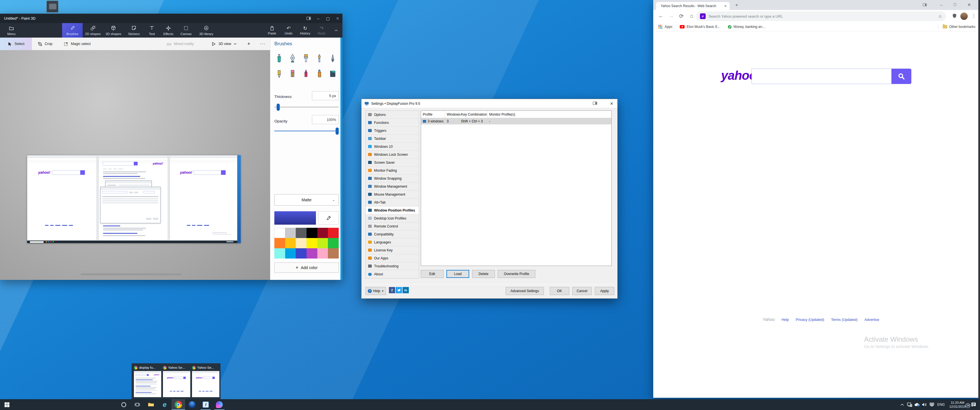  I want to click on material-dropdown: Matte ⌄, so click(307, 200).